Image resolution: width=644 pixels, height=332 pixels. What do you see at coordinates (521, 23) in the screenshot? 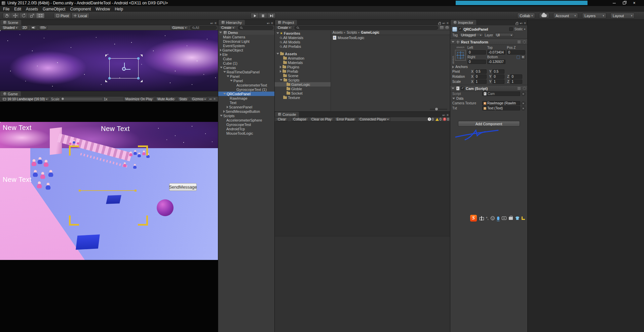
I see `panel-menu: ▾≡ ≡` at bounding box center [521, 23].